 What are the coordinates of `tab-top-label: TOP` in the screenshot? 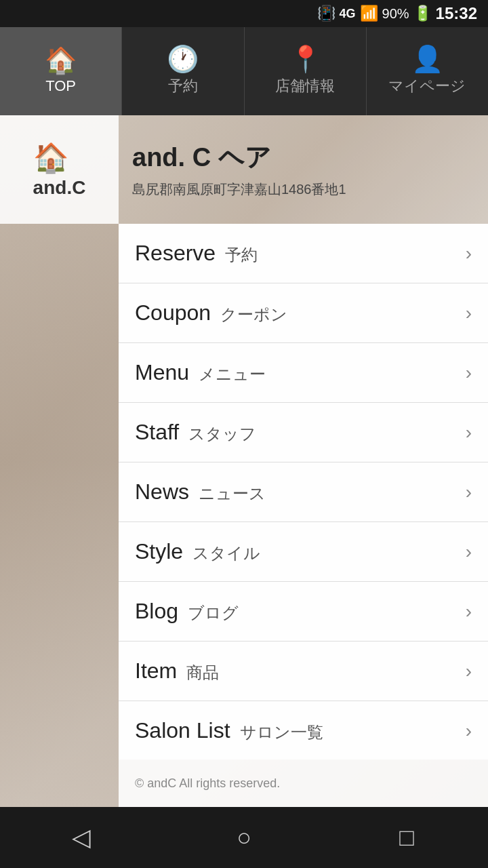 It's located at (61, 86).